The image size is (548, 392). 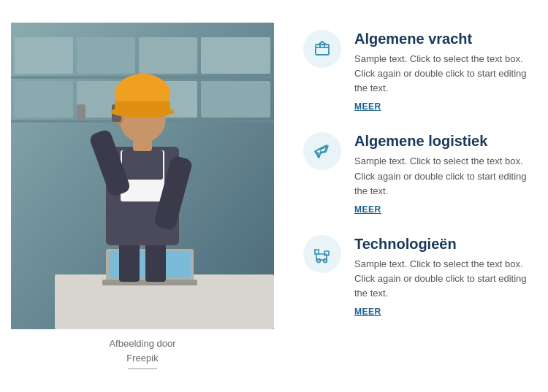 What do you see at coordinates (322, 49) in the screenshot?
I see `vracht-icon-circle` at bounding box center [322, 49].